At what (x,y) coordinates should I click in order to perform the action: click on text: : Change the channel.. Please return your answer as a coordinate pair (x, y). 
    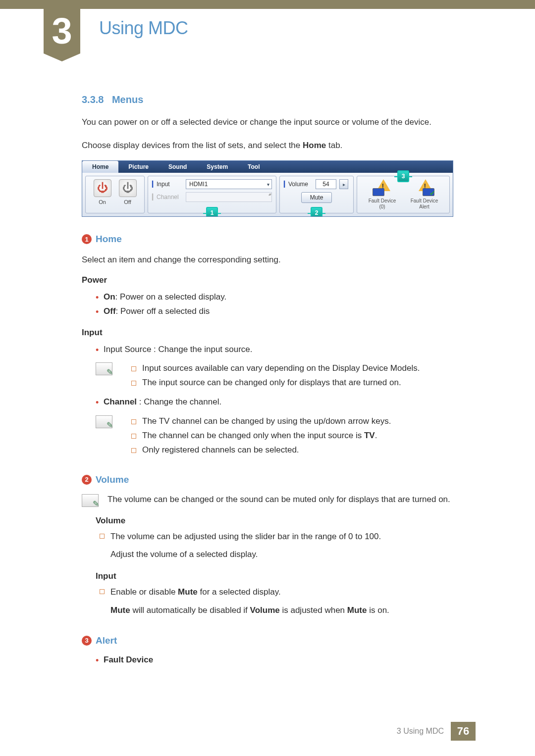
    Looking at the image, I should click on (179, 402).